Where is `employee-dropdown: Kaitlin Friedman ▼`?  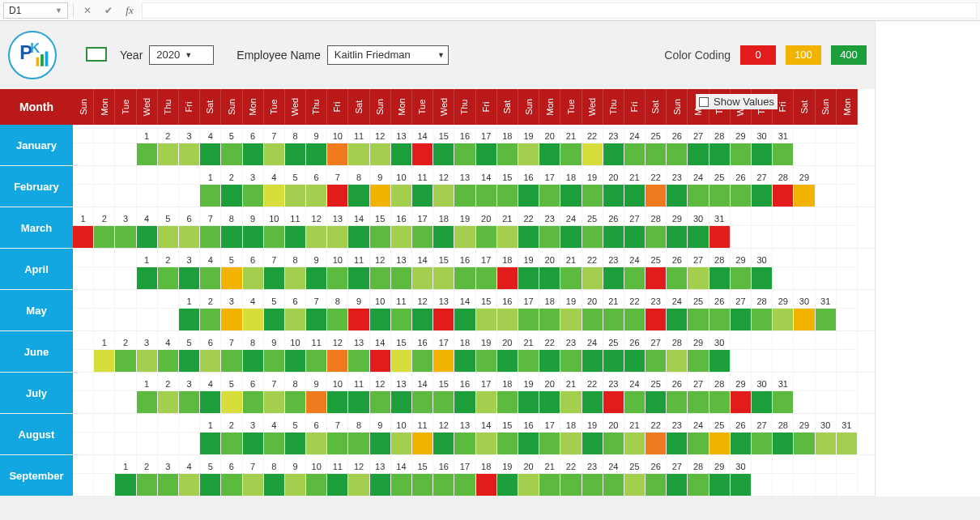 employee-dropdown: Kaitlin Friedman ▼ is located at coordinates (388, 55).